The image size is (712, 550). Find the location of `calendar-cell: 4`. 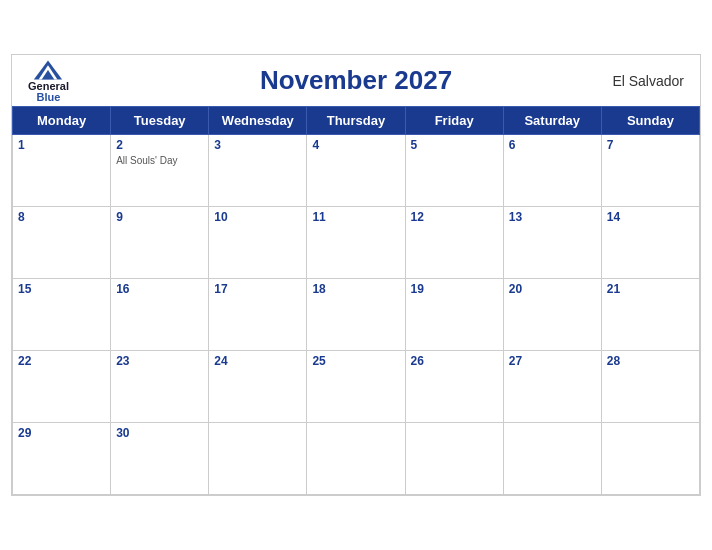

calendar-cell: 4 is located at coordinates (356, 171).